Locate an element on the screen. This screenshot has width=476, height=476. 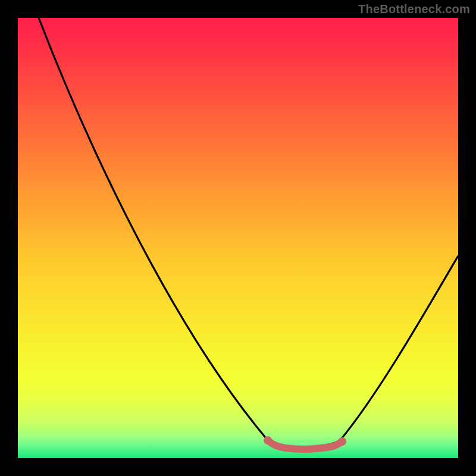
optimal-range-marker is located at coordinates (305, 445).